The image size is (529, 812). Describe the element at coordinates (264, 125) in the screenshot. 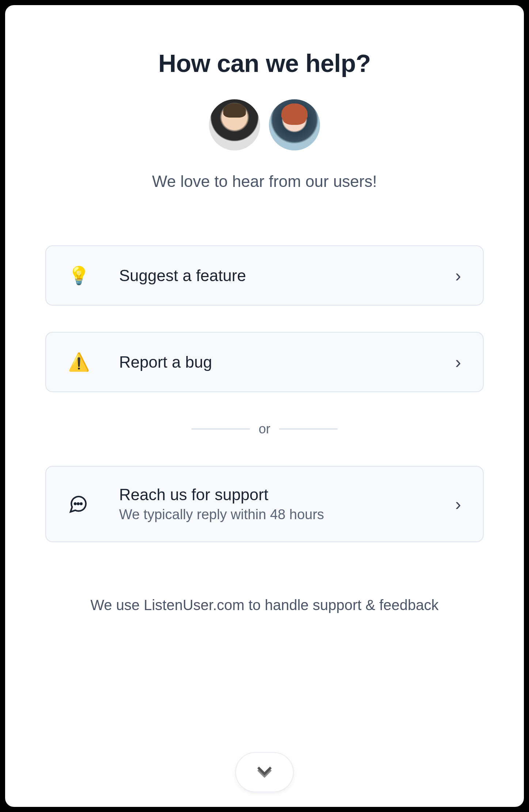

I see `team-avatars` at that location.